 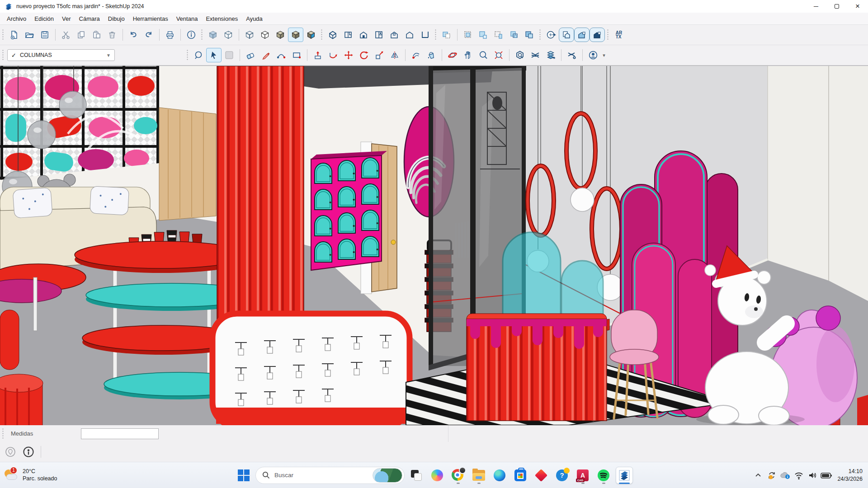 I want to click on follow-me-tool-button, so click(x=333, y=55).